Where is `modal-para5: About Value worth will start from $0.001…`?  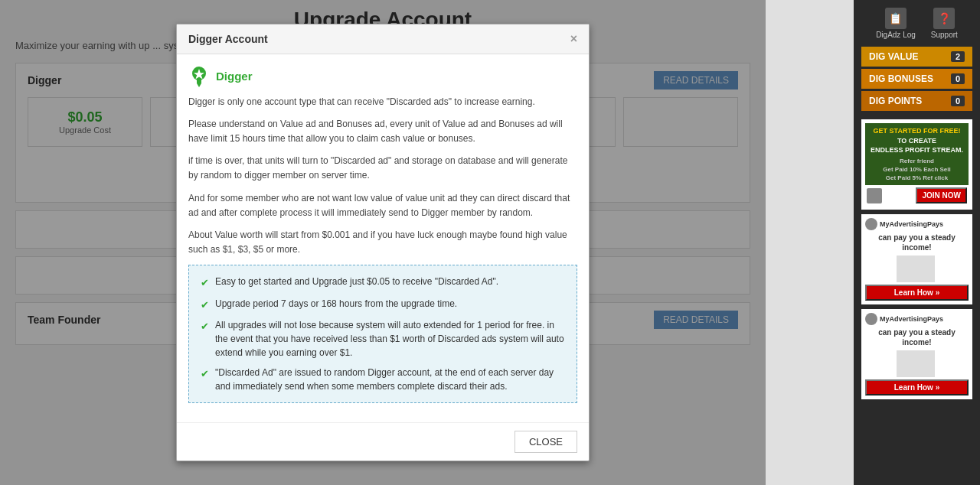 modal-para5: About Value worth will start from $0.001… is located at coordinates (383, 242).